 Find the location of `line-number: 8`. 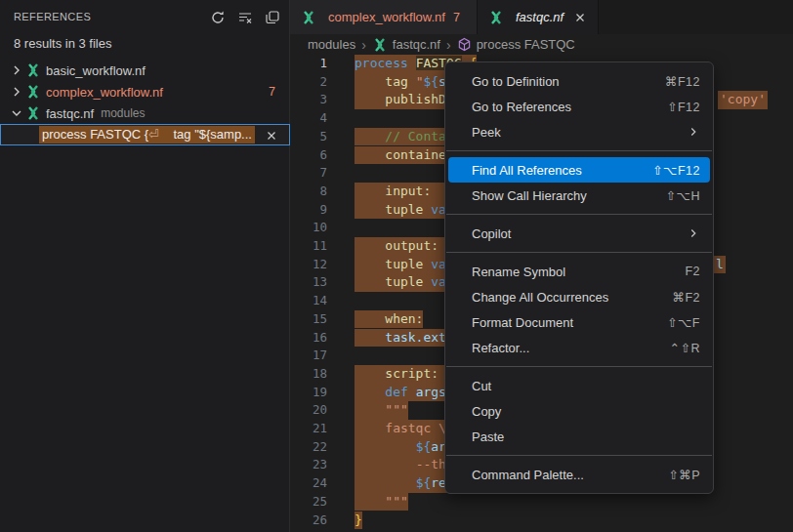

line-number: 8 is located at coordinates (309, 191).